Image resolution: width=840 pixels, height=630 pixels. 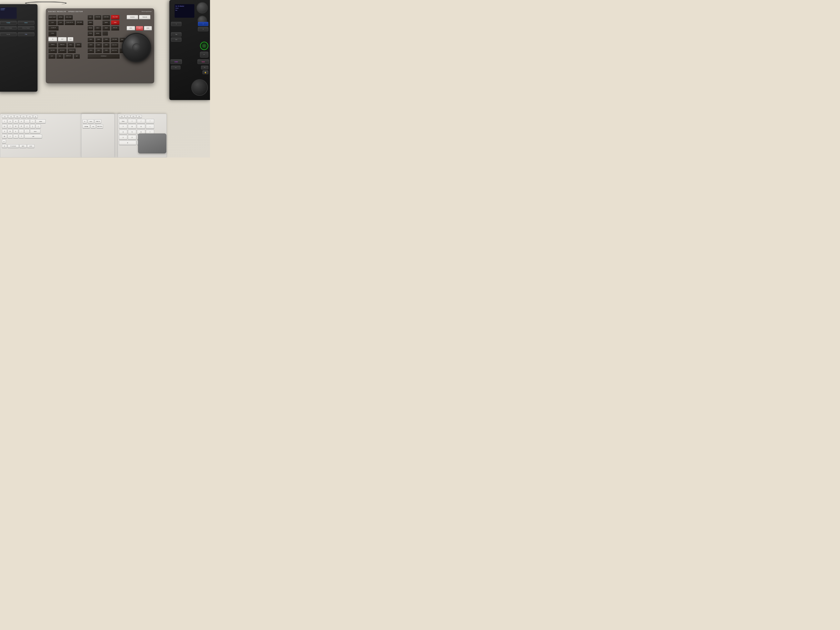 I want to click on key-question: ?, so click(x=21, y=137).